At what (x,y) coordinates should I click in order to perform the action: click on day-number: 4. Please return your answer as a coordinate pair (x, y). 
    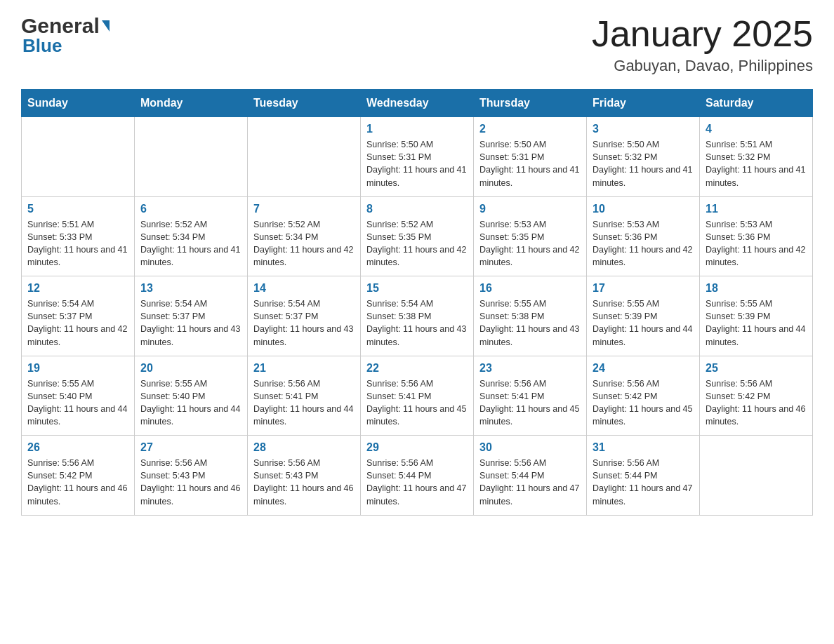
    Looking at the image, I should click on (756, 129).